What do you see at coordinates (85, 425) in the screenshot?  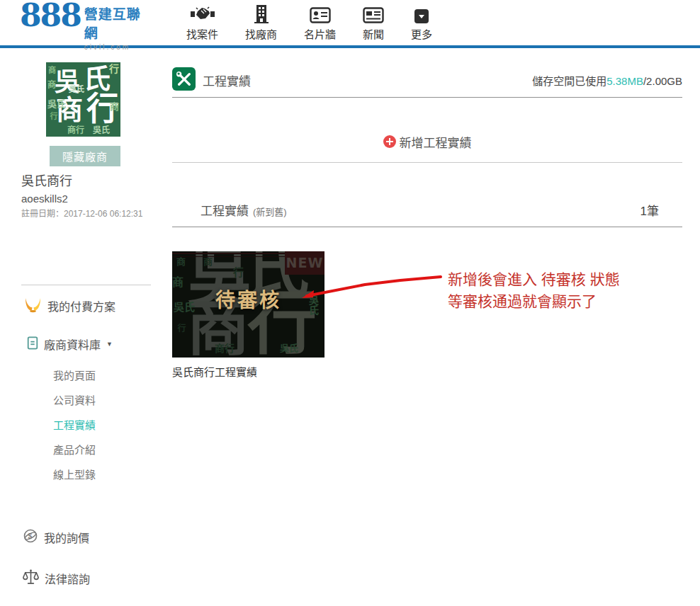 I see `vendor-db-submenu: 我的頁面 公司資料 工程實績 產品介紹 線上型錄` at bounding box center [85, 425].